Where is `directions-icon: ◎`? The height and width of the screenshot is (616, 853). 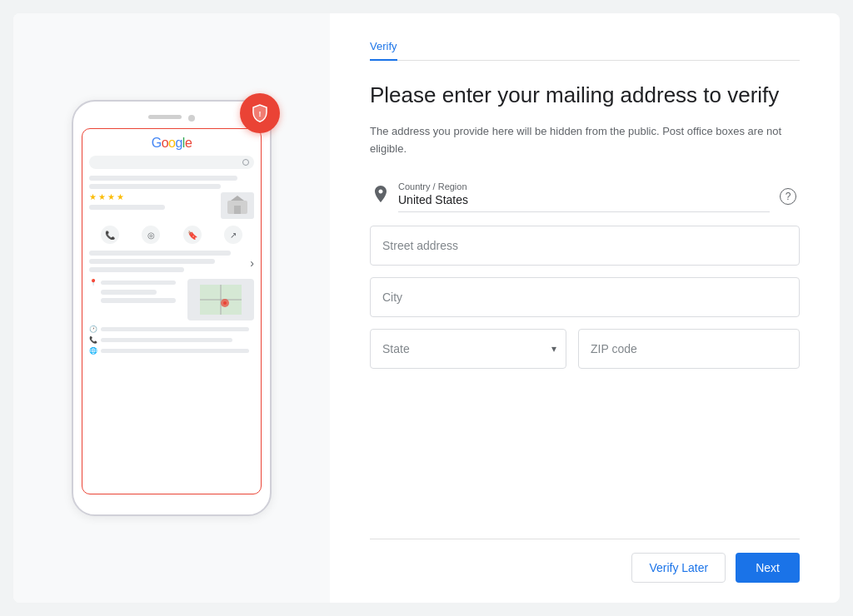 directions-icon: ◎ is located at coordinates (151, 235).